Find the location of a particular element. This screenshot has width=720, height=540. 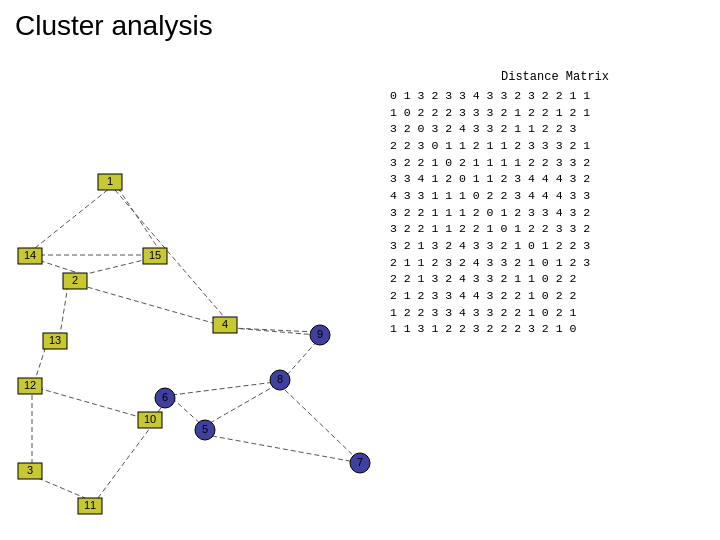

matrix-row: 1 2 2 3 3 4 3 3 2 2 1 0 2 1 is located at coordinates (555, 314).